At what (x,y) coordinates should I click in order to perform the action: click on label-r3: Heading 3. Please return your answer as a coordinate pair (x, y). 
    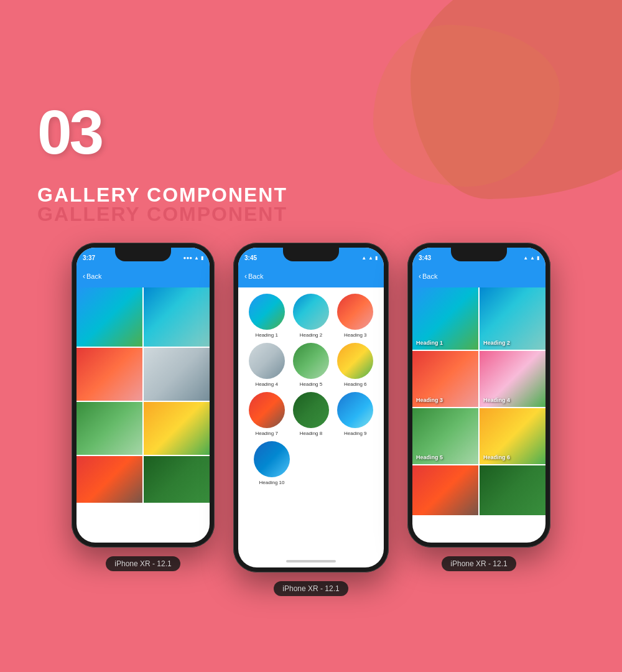
    Looking at the image, I should click on (429, 400).